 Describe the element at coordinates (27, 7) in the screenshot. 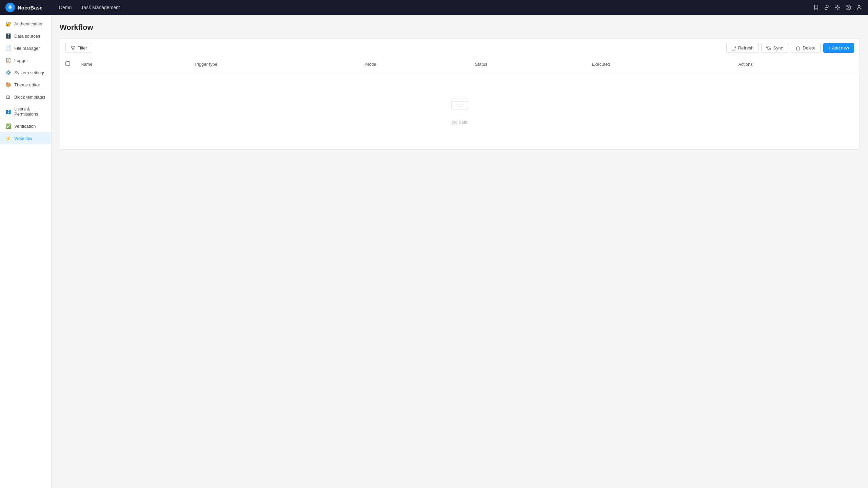

I see `logo: NocoBase` at that location.